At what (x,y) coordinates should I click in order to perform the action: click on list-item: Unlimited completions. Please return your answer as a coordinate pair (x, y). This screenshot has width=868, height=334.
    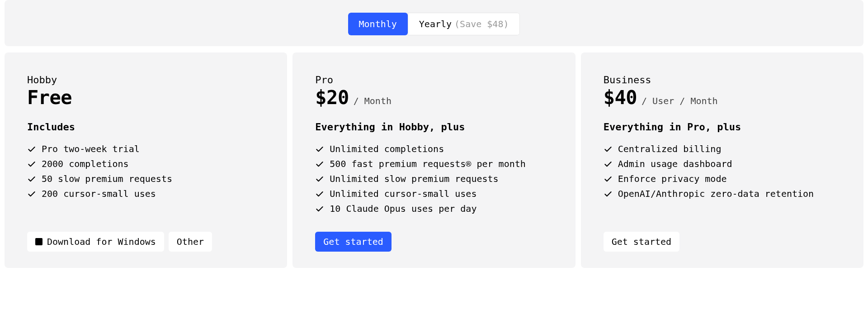
    Looking at the image, I should click on (434, 149).